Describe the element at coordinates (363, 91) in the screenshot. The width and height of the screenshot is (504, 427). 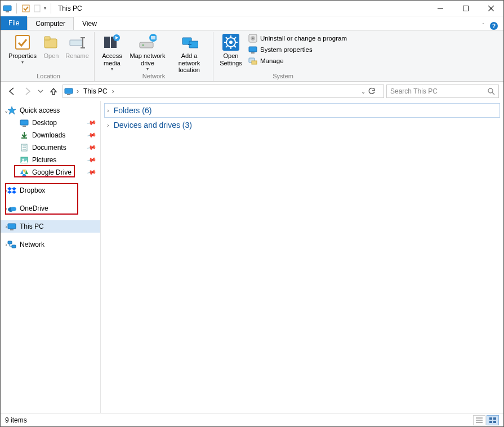
I see `address-dropdown-icon: ⌄` at that location.